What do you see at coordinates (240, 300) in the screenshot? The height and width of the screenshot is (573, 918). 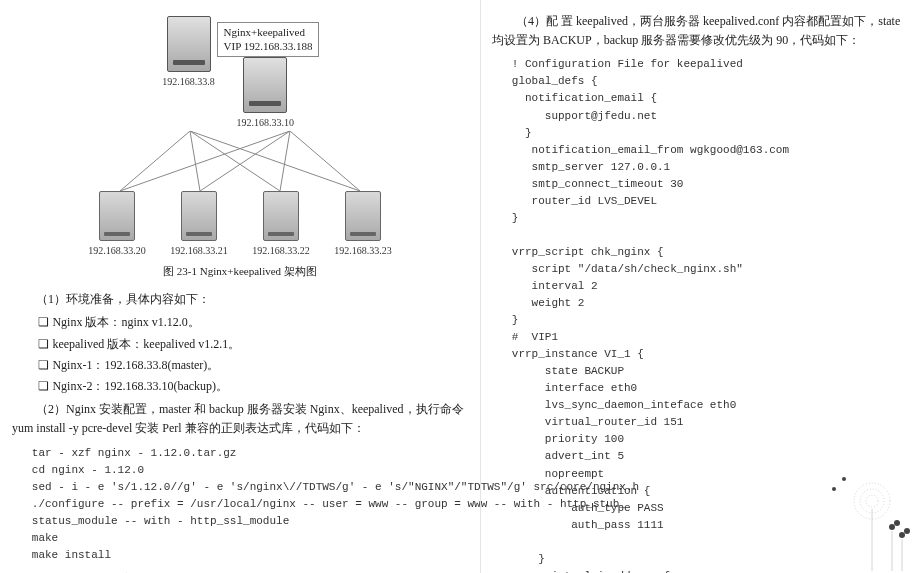 I see `paragraph: （1）环境准备，具体内容如下：` at bounding box center [240, 300].